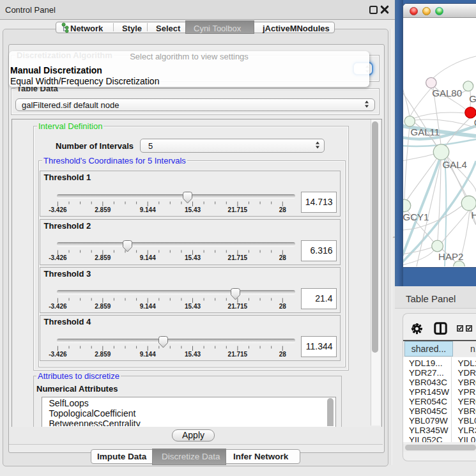  What do you see at coordinates (455, 165) in the screenshot?
I see `svg-text: GAL4` at bounding box center [455, 165].